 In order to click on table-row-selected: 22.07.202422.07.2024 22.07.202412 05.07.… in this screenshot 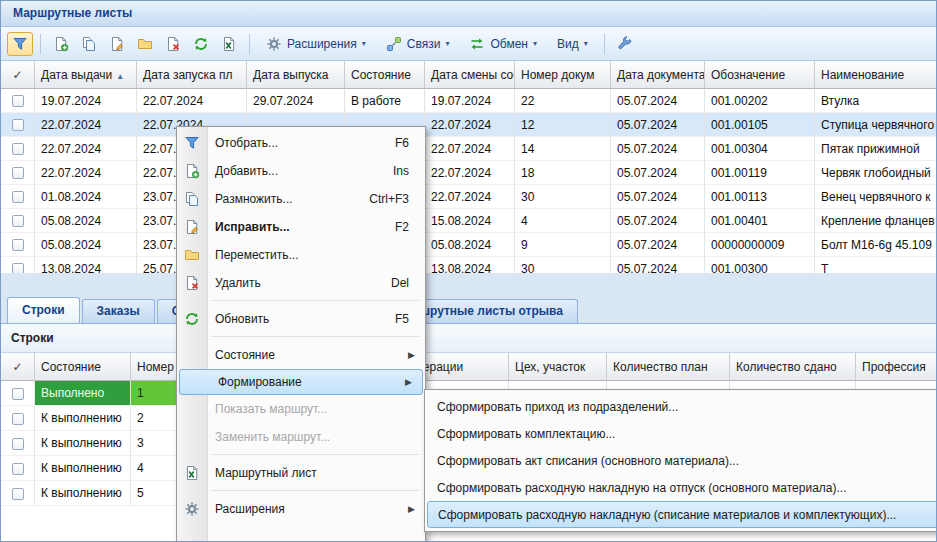, I will do `click(468, 125)`.